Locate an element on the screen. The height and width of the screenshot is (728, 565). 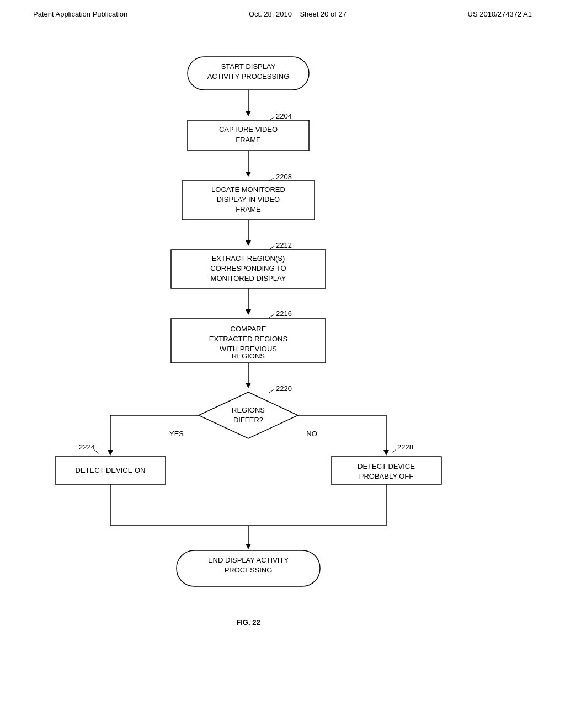
node-2216-label1: COMPARE is located at coordinates (248, 329).